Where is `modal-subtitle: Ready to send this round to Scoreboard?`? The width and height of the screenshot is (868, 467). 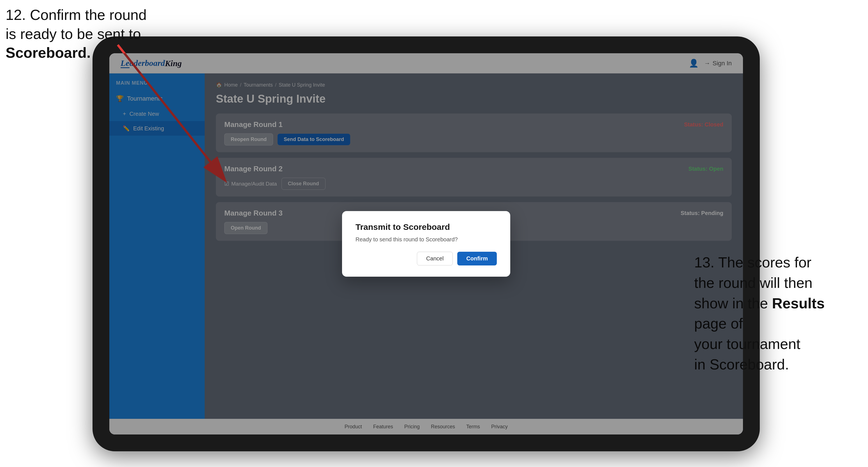 modal-subtitle: Ready to send this round to Scoreboard? is located at coordinates (426, 239).